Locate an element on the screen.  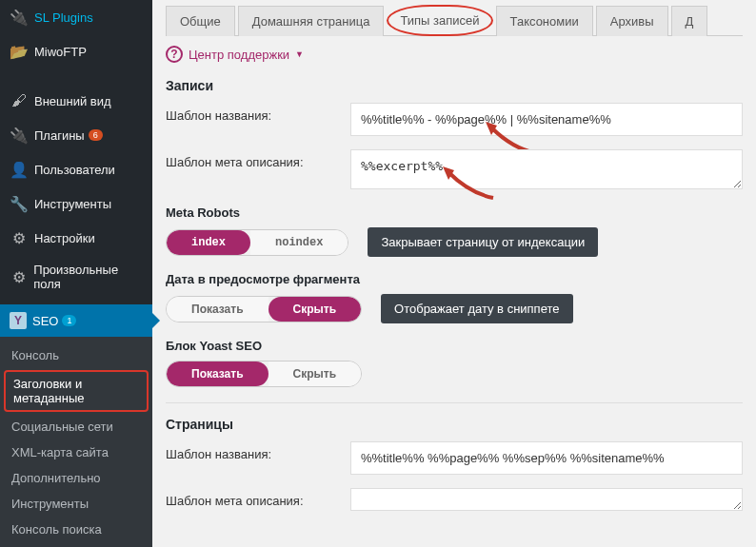
sidebar-item-tools: 🔧Инструменты is located at coordinates (76, 204).